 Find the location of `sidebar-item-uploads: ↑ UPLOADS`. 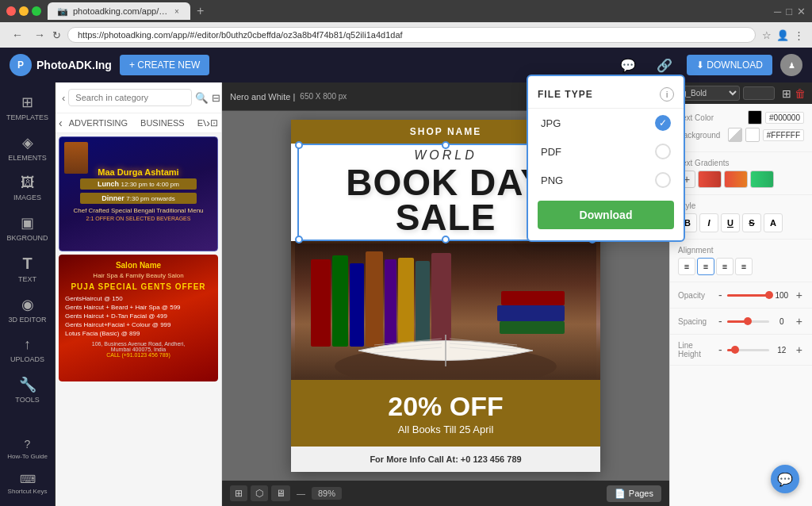

sidebar-item-uploads: ↑ UPLOADS is located at coordinates (27, 350).